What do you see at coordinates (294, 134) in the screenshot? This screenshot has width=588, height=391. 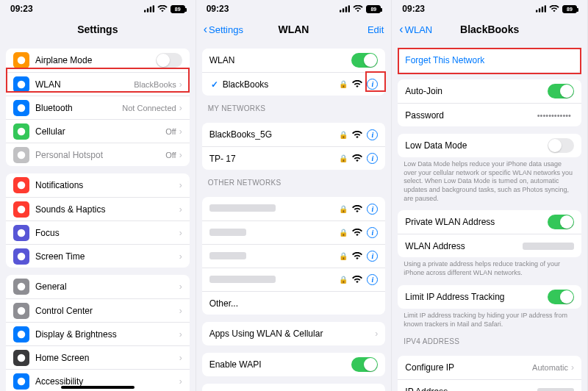 I see `network-row: BlackBooks_5G🔒i` at bounding box center [294, 134].